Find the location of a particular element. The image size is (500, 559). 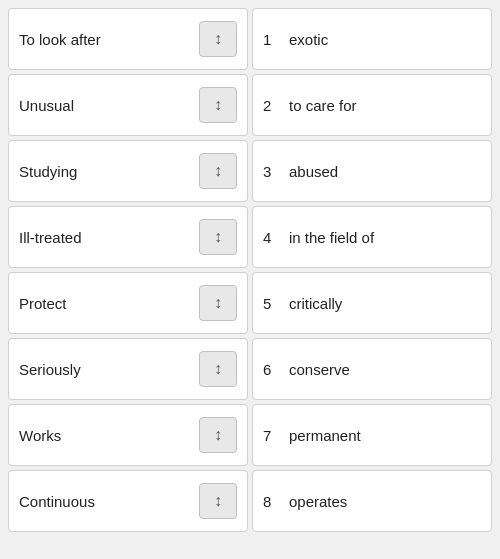

right-item-4: 4in the field of is located at coordinates (372, 237).